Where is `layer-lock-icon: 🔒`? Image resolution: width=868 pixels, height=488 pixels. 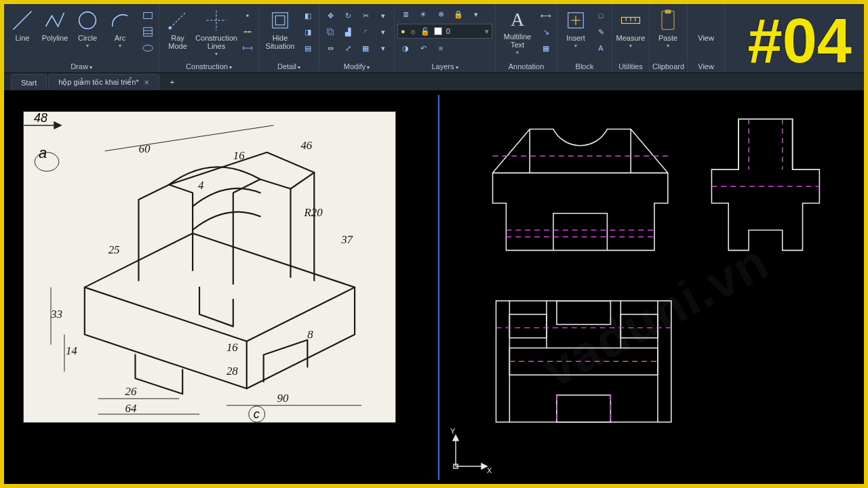 layer-lock-icon: 🔒 is located at coordinates (458, 14).